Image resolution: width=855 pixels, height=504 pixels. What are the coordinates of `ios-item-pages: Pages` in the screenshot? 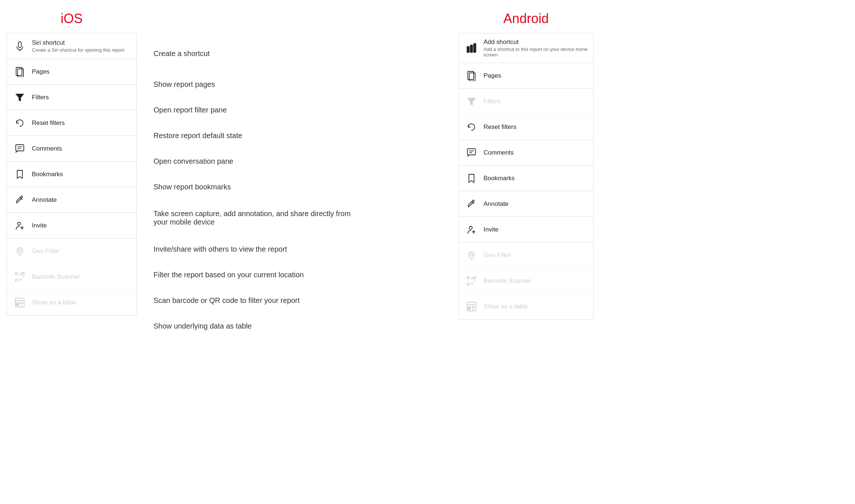 It's located at (72, 72).